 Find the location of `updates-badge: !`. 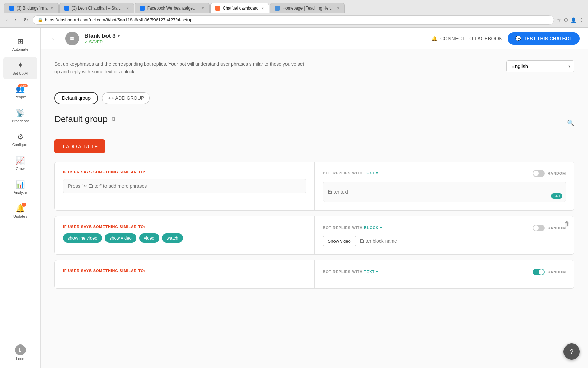

updates-badge: ! is located at coordinates (24, 205).